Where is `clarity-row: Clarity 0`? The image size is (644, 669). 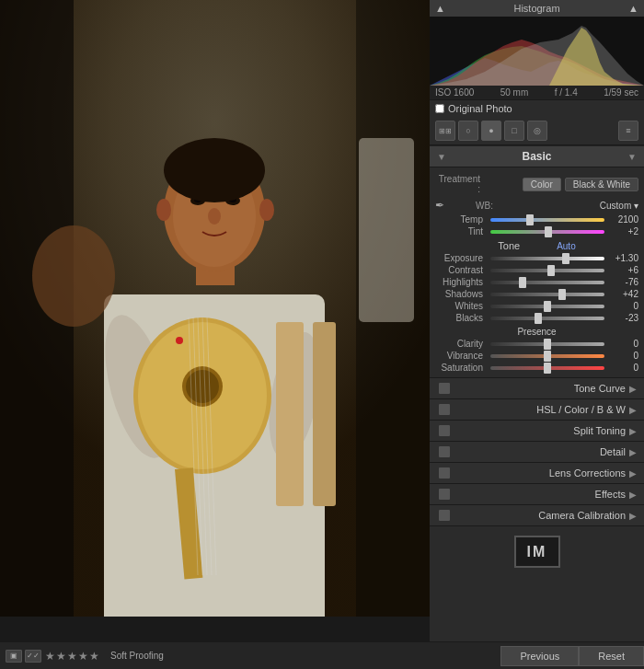
clarity-row: Clarity 0 is located at coordinates (537, 344).